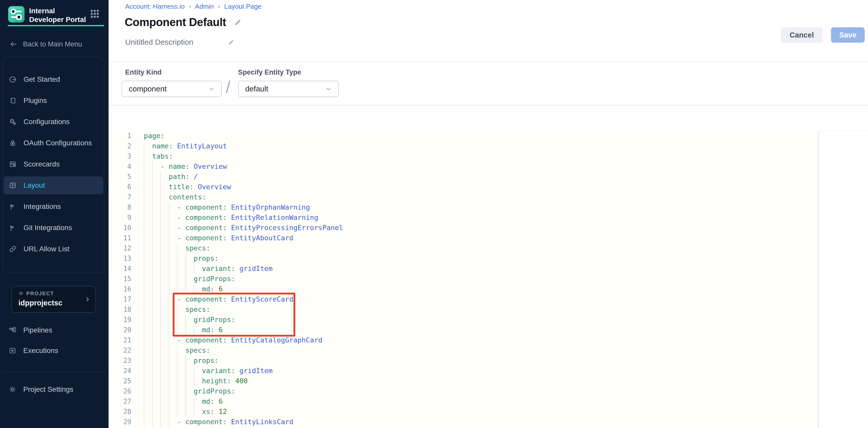 The height and width of the screenshot is (428, 868). I want to click on code-line: 4 - name: Overview, so click(464, 166).